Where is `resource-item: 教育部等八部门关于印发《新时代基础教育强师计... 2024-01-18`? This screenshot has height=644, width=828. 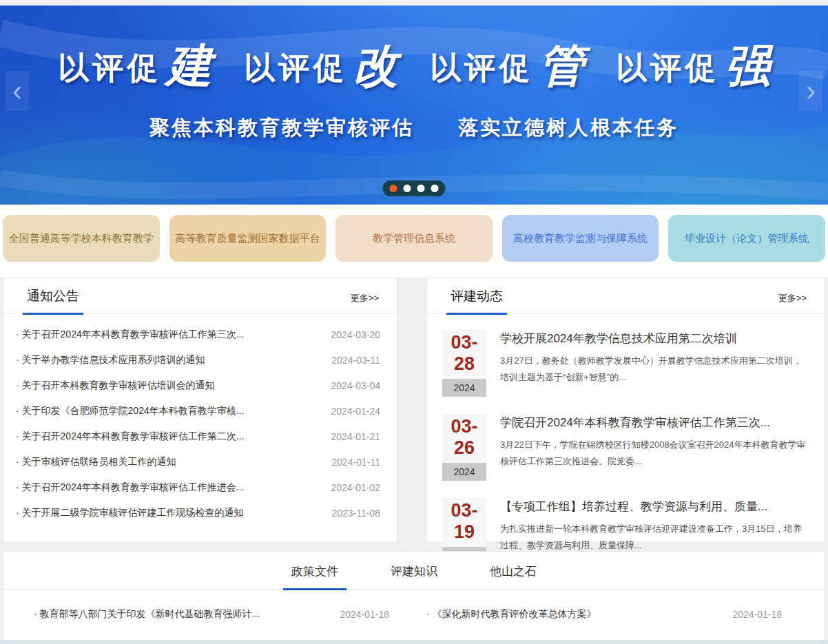 resource-item: 教育部等八部门关于印发《新时代基础教育强师计... 2024-01-18 is located at coordinates (210, 614).